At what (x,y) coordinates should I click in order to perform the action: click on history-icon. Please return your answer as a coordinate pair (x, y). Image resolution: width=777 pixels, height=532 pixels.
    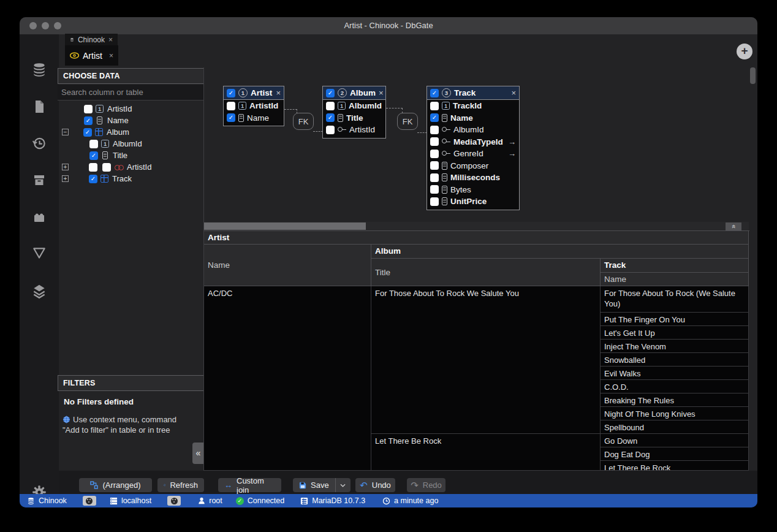
    Looking at the image, I should click on (39, 143).